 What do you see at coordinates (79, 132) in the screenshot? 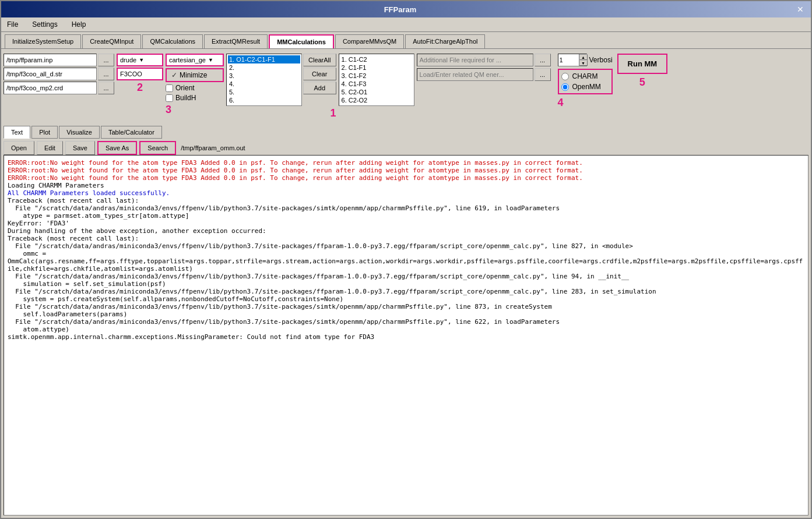
I see `sub-tab-visualize: Visualize` at bounding box center [79, 132].